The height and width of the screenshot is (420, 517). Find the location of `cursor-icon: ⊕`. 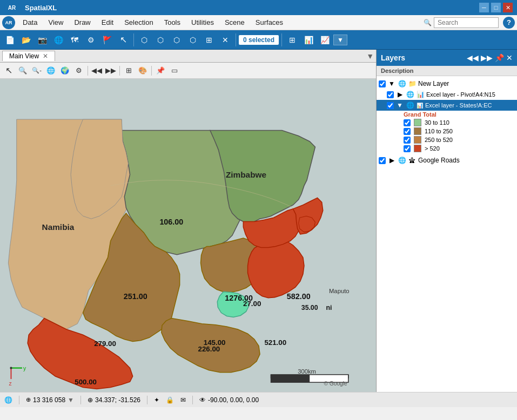

cursor-icon: ⊕ is located at coordinates (90, 400).